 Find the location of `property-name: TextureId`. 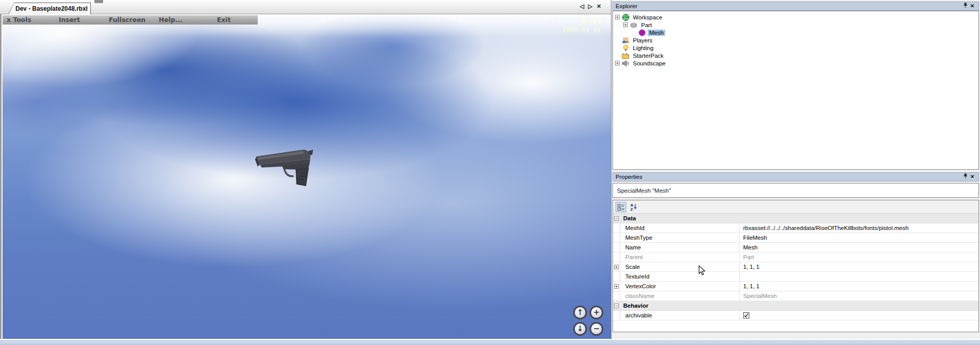

property-name: TextureId is located at coordinates (680, 277).